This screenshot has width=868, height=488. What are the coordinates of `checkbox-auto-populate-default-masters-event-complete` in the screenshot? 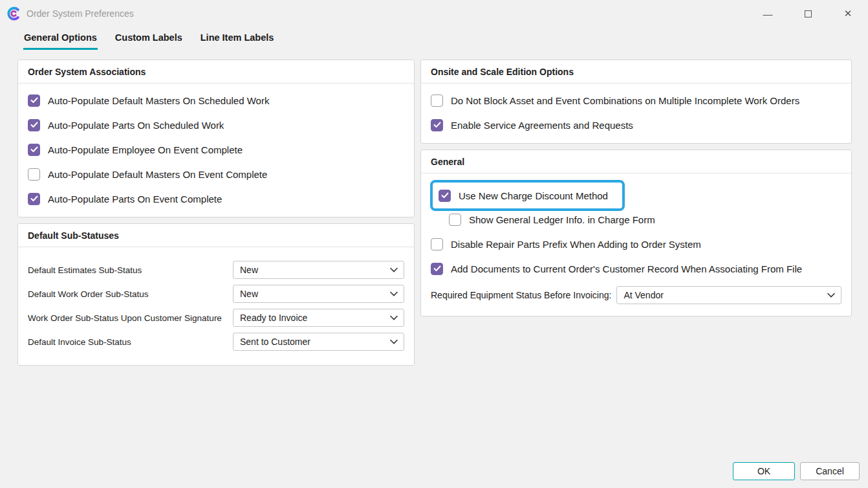 It's located at (34, 175).